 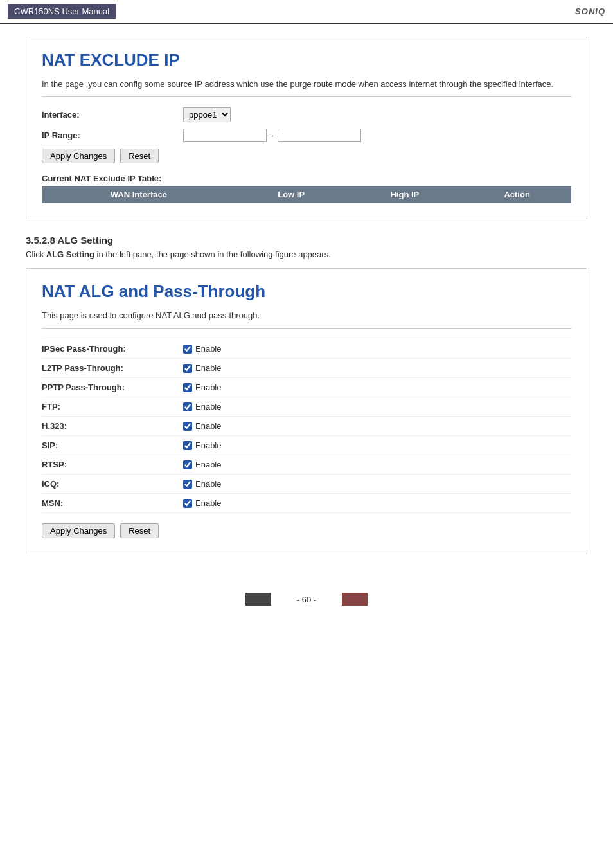 What do you see at coordinates (112, 464) in the screenshot?
I see `alg-rtsp-label: RTSP:` at bounding box center [112, 464].